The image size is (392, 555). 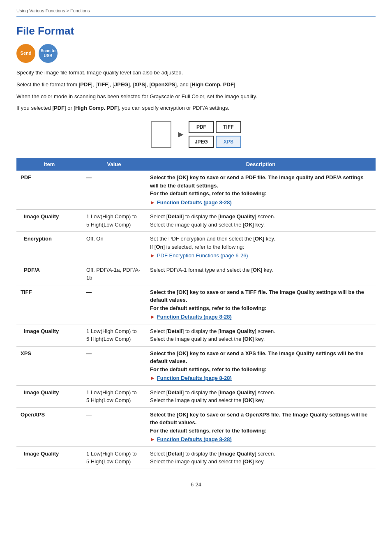 I want to click on table-row: PDF/A Off, PDF/A-1a, PDF/A-1b Select PDF…, so click(x=196, y=274).